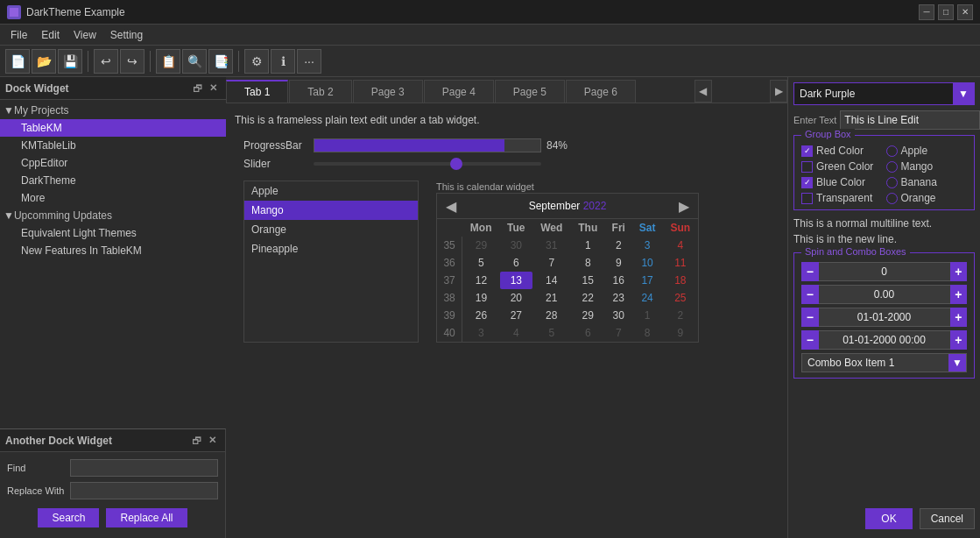  I want to click on spinbox-3-minus: −, so click(810, 317).